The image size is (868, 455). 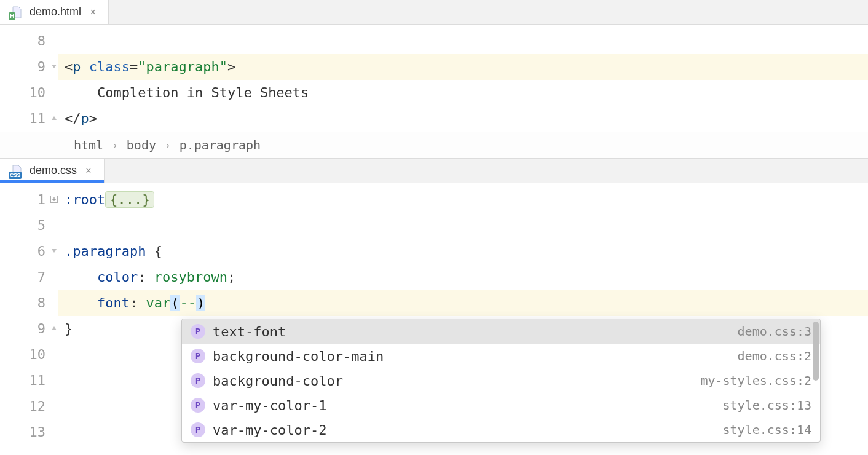 What do you see at coordinates (775, 356) in the screenshot?
I see `completion-location: demo.css:2` at bounding box center [775, 356].